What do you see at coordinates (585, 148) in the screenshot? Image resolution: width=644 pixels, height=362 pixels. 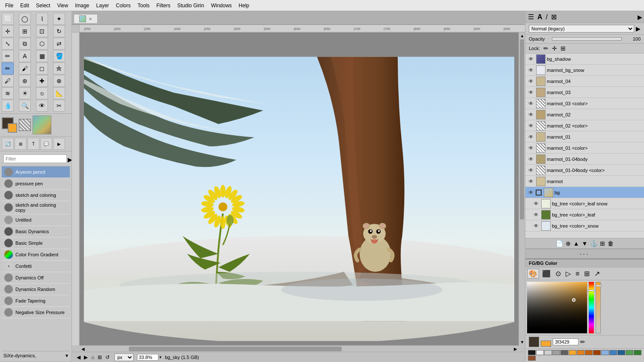 I see `layer-item-8: 👁 marmot_01 <color>` at bounding box center [585, 148].